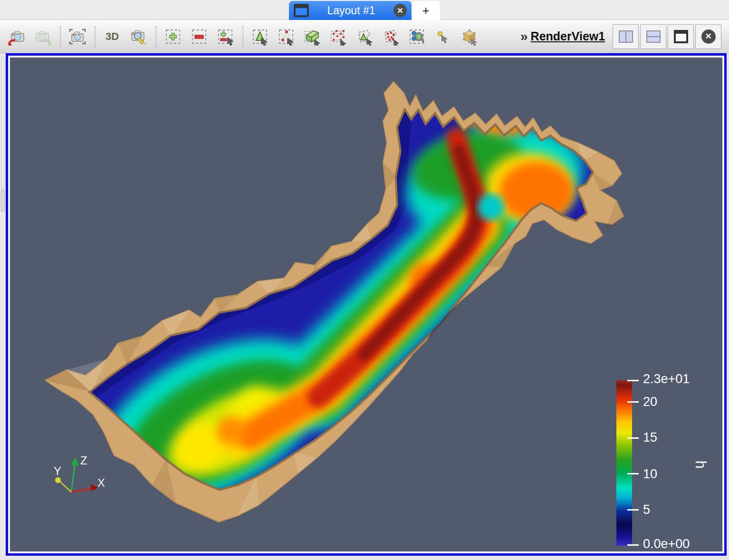 The height and width of the screenshot is (560, 729). Describe the element at coordinates (650, 437) in the screenshot. I see `legend-tick-label: 15` at that location.